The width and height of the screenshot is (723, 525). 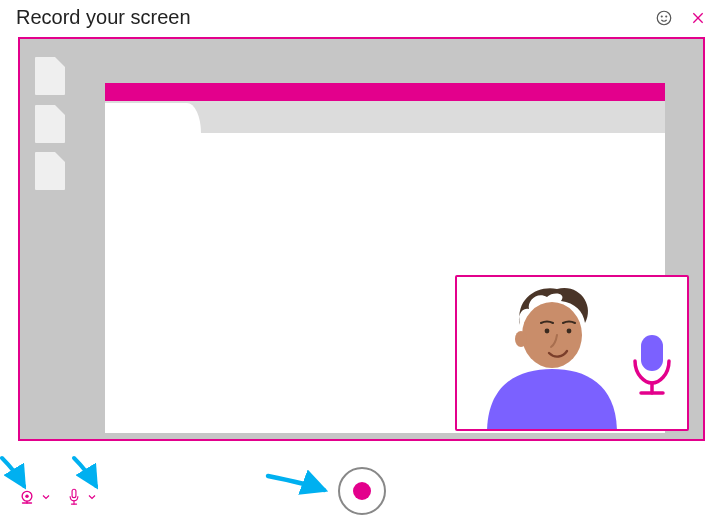 What do you see at coordinates (27, 497) in the screenshot?
I see `camera-icon` at bounding box center [27, 497].